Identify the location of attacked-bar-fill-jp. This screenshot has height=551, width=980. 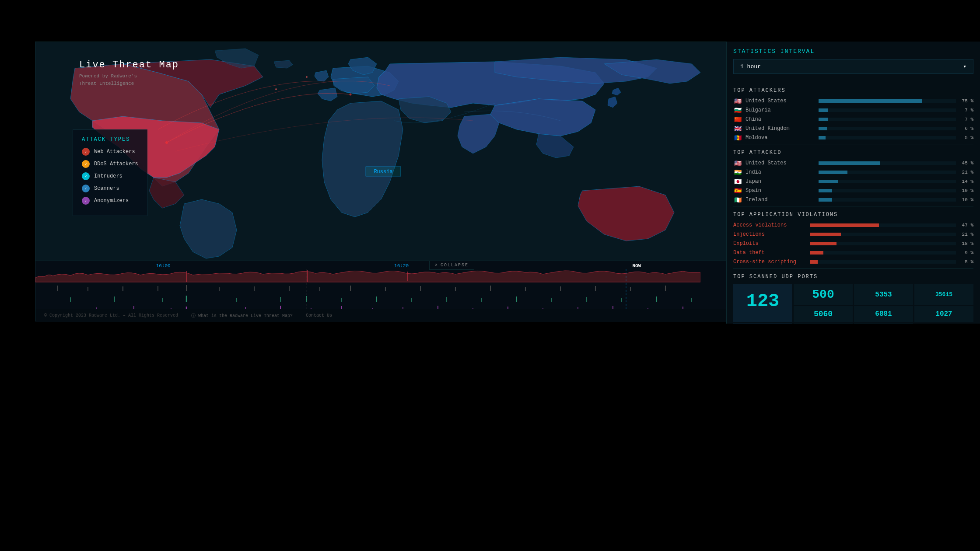
(828, 181).